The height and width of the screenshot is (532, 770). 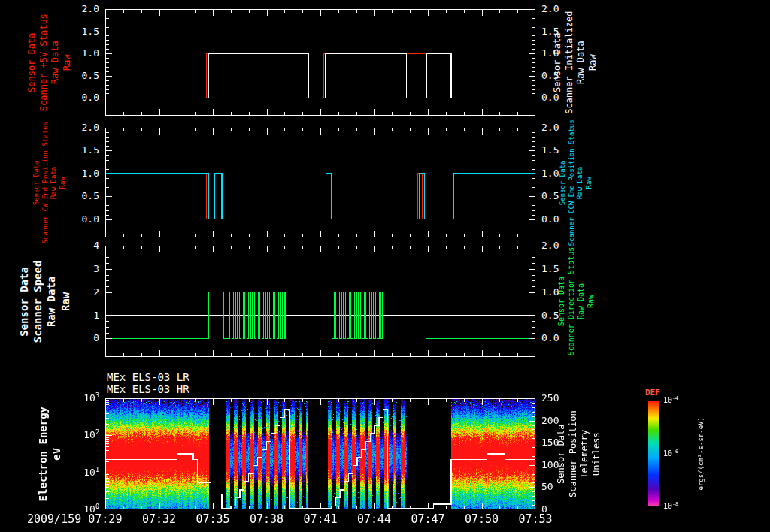 What do you see at coordinates (76, 269) in the screenshot?
I see `ytick-label: 3` at bounding box center [76, 269].